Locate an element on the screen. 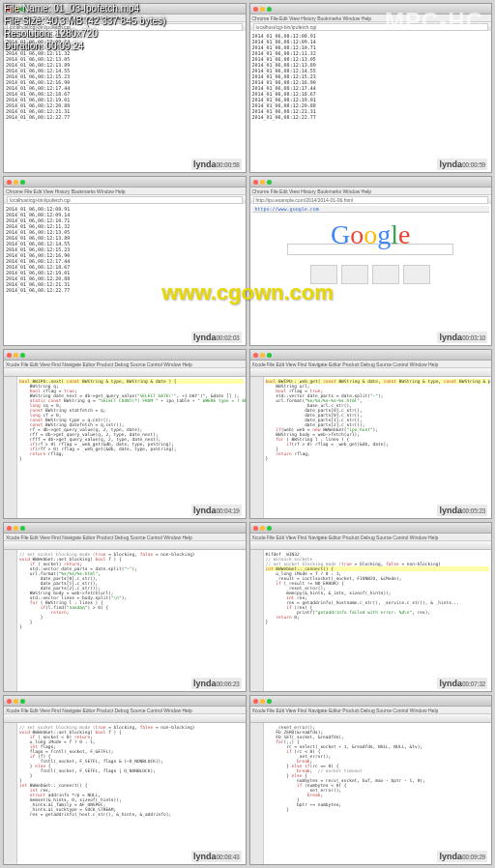 This screenshot has height=868, width=495. thumb-9-code: Xcode File Edit View Find Navigate Edito… is located at coordinates (125, 780).